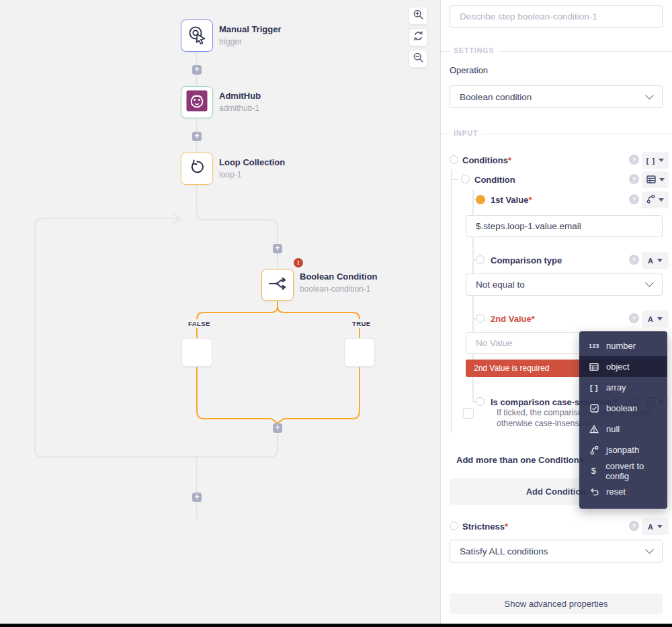 The image size is (672, 627). Describe the element at coordinates (624, 409) in the screenshot. I see `menu-item-boolean: boolean` at that location.